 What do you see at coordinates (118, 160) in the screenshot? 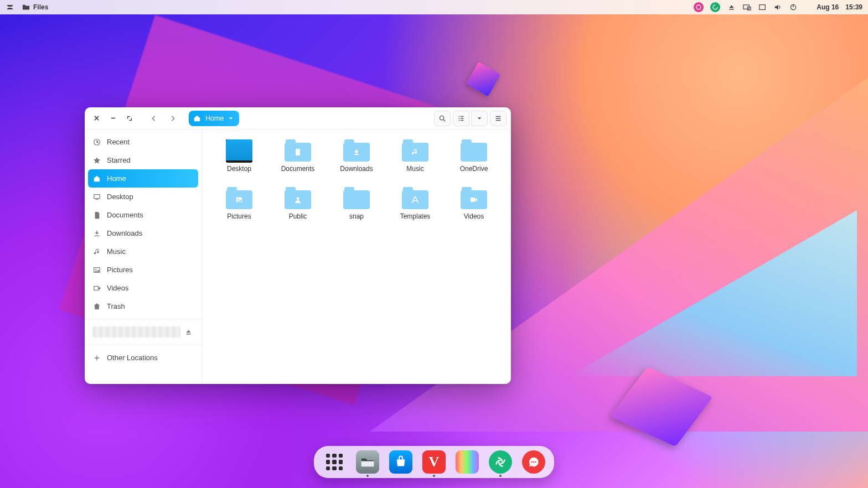
I see `sidebar-item-label: Starred` at bounding box center [118, 160].